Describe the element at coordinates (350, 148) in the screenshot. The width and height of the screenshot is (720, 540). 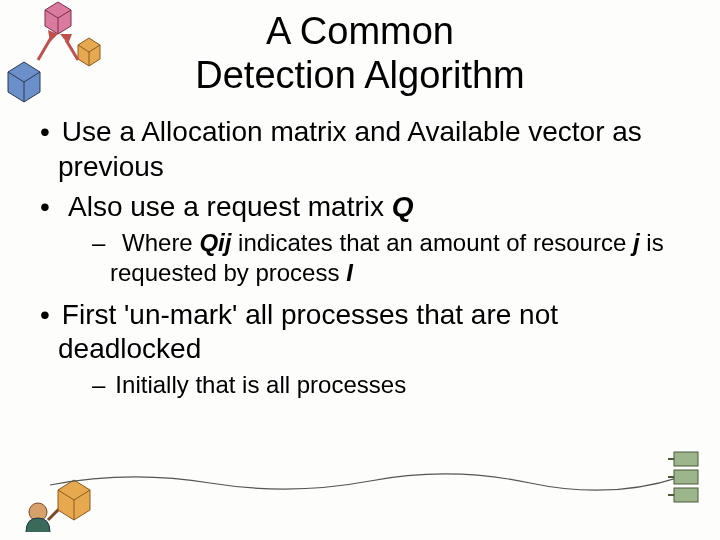
I see `bullet-1-text: Use a Allocation matrix and Available ve…` at that location.